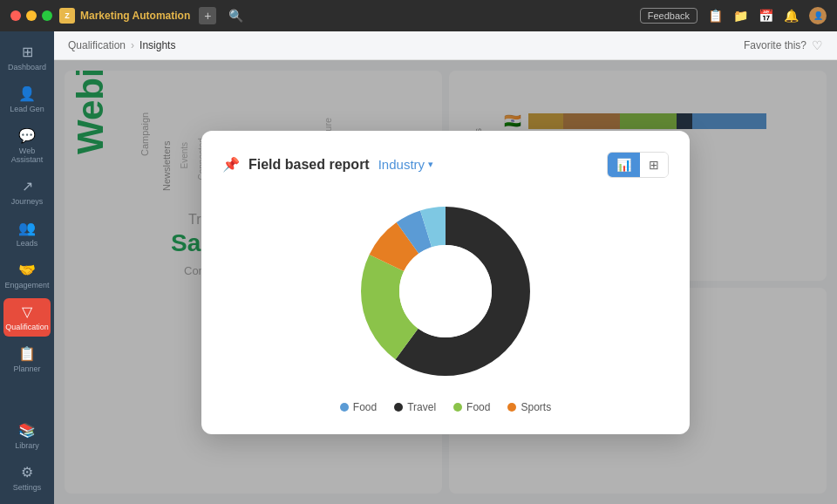  I want to click on food-blue-label: Food, so click(364, 407).